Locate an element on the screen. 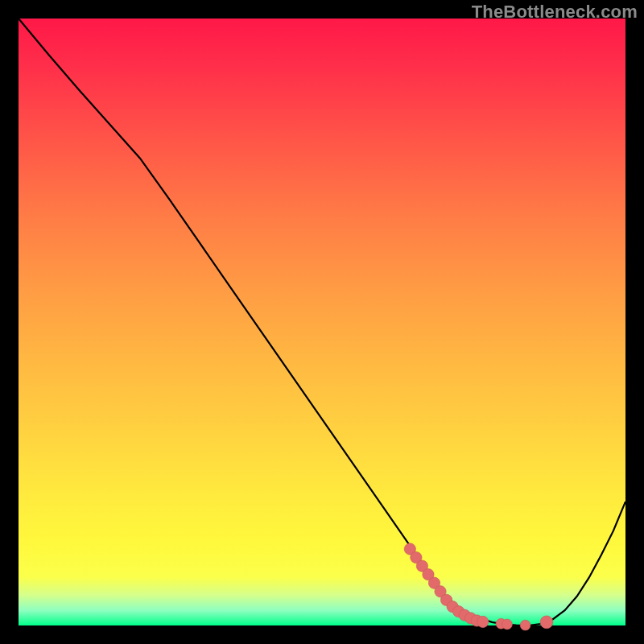 The height and width of the screenshot is (644, 644). watermark-text: TheBottleneck.com is located at coordinates (555, 12).